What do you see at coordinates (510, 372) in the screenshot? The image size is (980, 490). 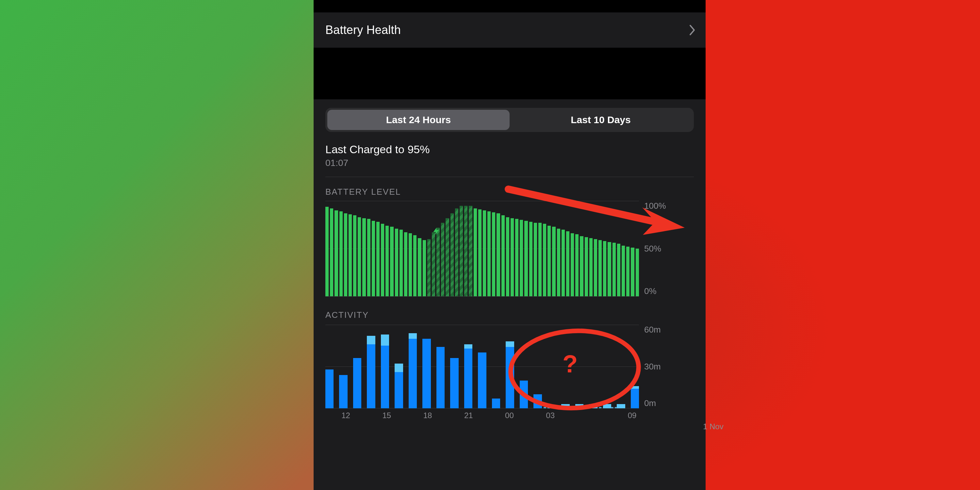 I see `activity-chart: 12151821000309 60m 30m 0m ?` at bounding box center [510, 372].